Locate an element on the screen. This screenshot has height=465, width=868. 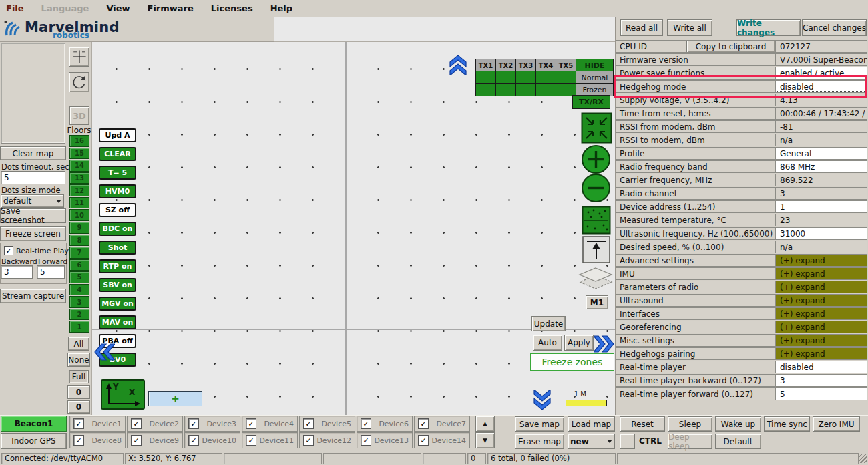
tx-txrx-button: TX/RX is located at coordinates (592, 102).